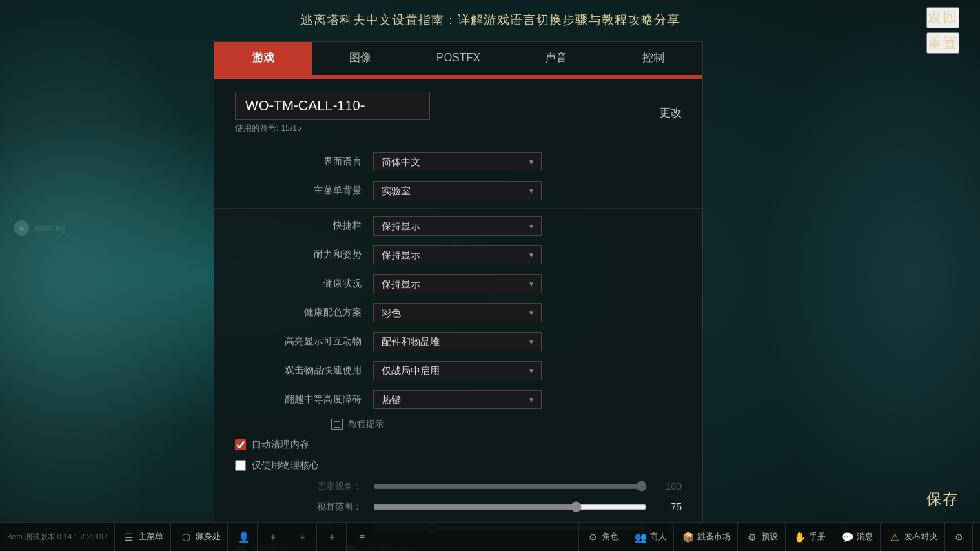 This screenshot has width=980, height=551. I want to click on nav-item-role: ⚙ 角色, so click(602, 537).